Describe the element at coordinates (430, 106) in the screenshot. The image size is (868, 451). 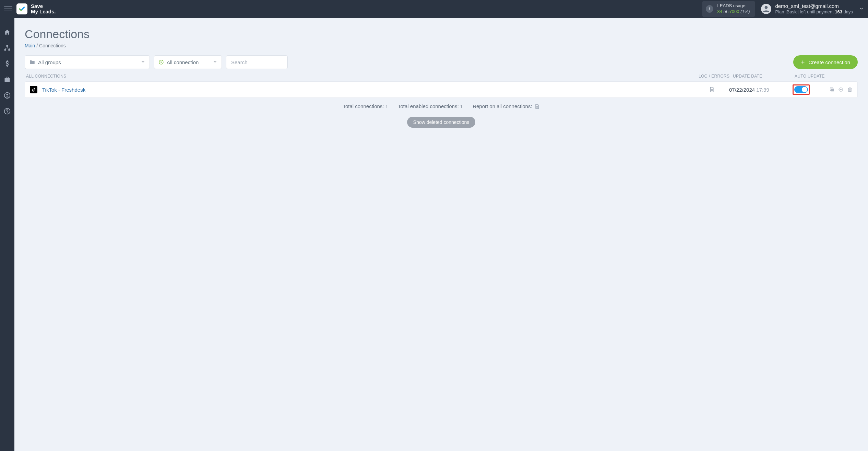
I see `total-enabled: Total enabled connections: 1` at that location.